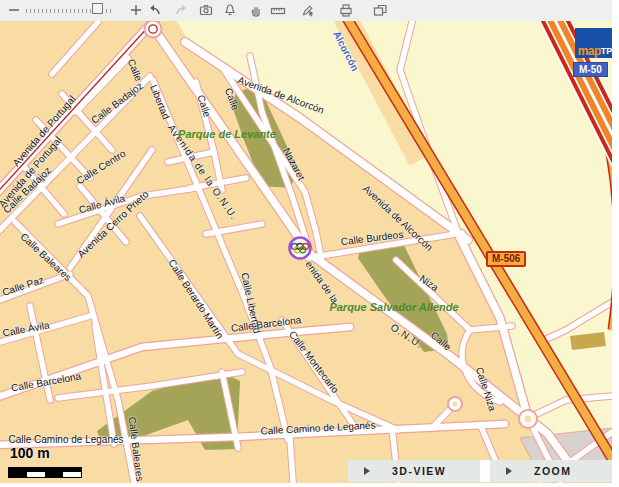  What do you see at coordinates (551, 471) in the screenshot?
I see `zoom-panel-button: ZOOM` at bounding box center [551, 471].